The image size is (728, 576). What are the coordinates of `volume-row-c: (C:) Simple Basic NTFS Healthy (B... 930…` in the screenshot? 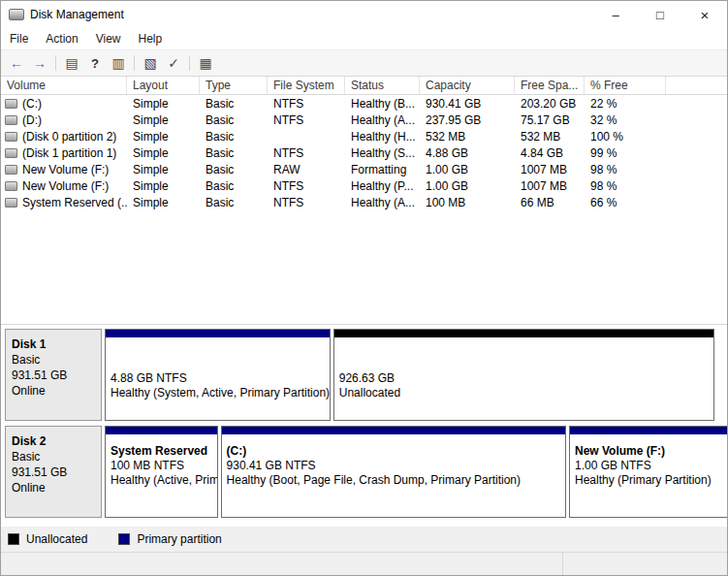 It's located at (364, 103).